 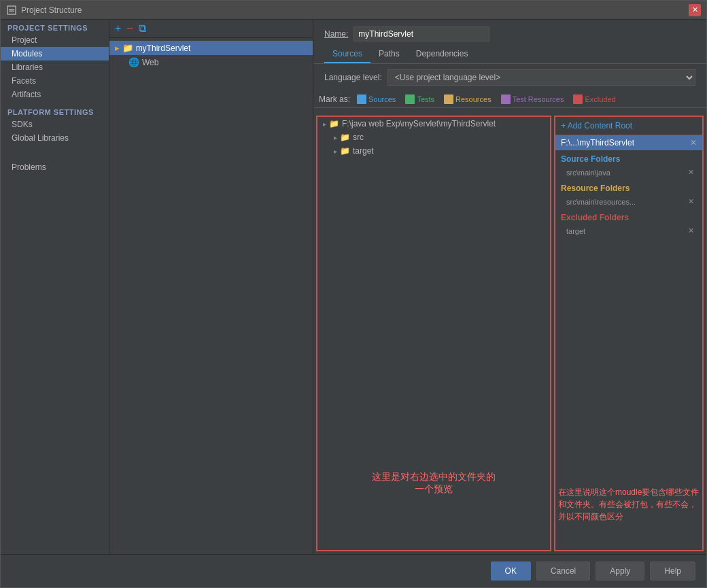 I want to click on file-tree-annotation: 这里是对右边选中的文件夹的 一个预览, so click(x=434, y=483).